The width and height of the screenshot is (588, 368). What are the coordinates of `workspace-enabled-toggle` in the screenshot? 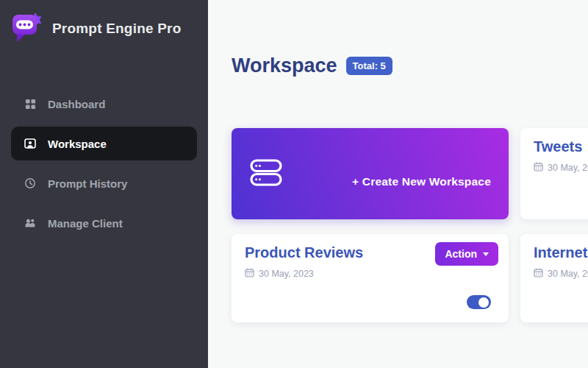 It's located at (479, 302).